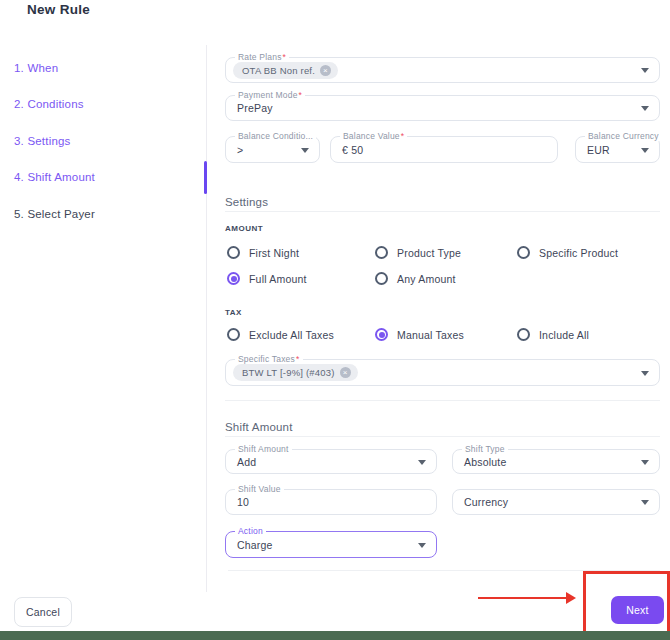 This screenshot has height=640, width=670. Describe the element at coordinates (442, 70) in the screenshot. I see `rate-plans-select: Rate Plans* OTA BB Non ref.×` at that location.